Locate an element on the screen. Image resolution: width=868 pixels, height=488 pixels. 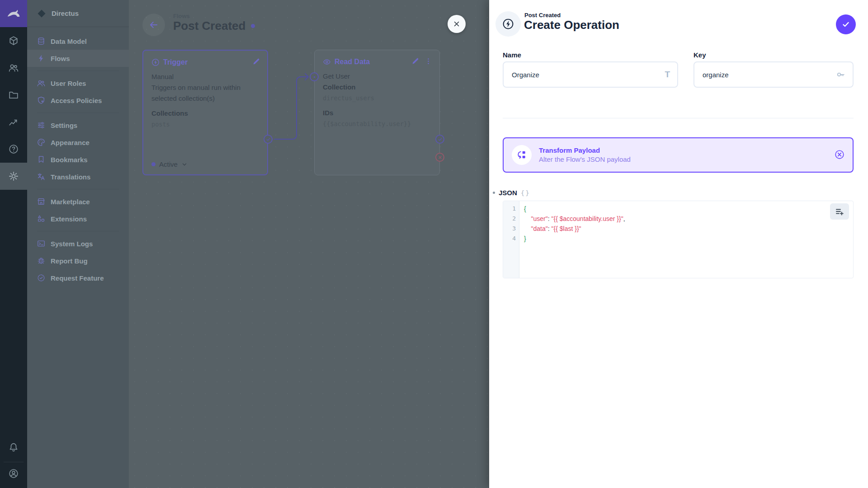
transform-payload-icon is located at coordinates (522, 155).